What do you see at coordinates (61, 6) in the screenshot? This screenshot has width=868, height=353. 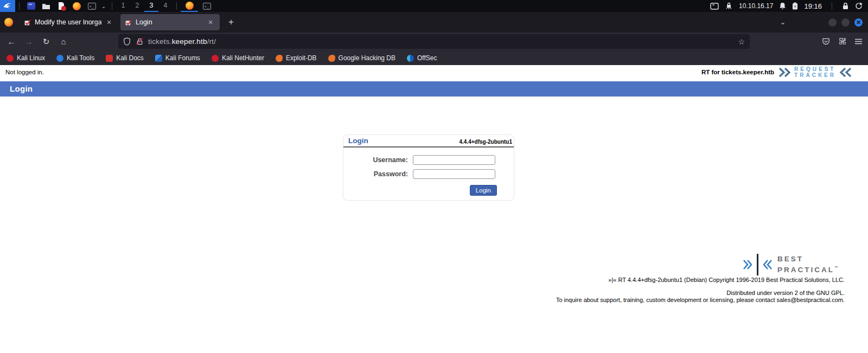 I see `document-icon` at bounding box center [61, 6].